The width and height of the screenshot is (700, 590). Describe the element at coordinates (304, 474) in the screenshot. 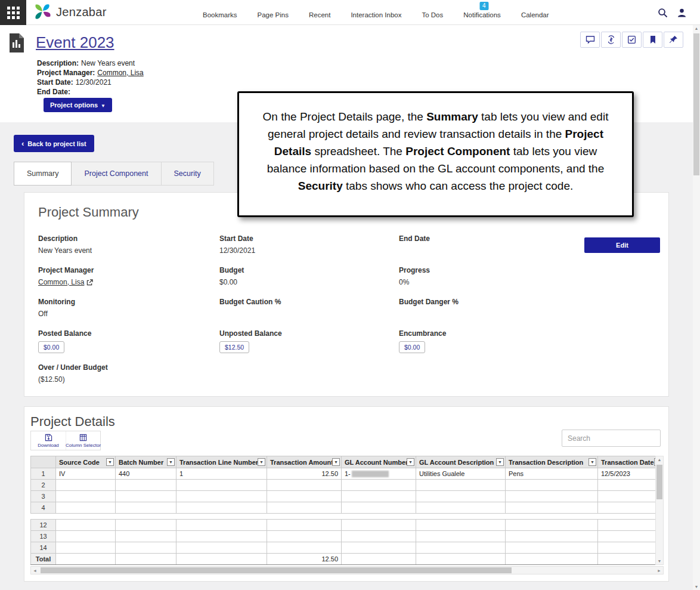

I see `cell: 12.50` at that location.